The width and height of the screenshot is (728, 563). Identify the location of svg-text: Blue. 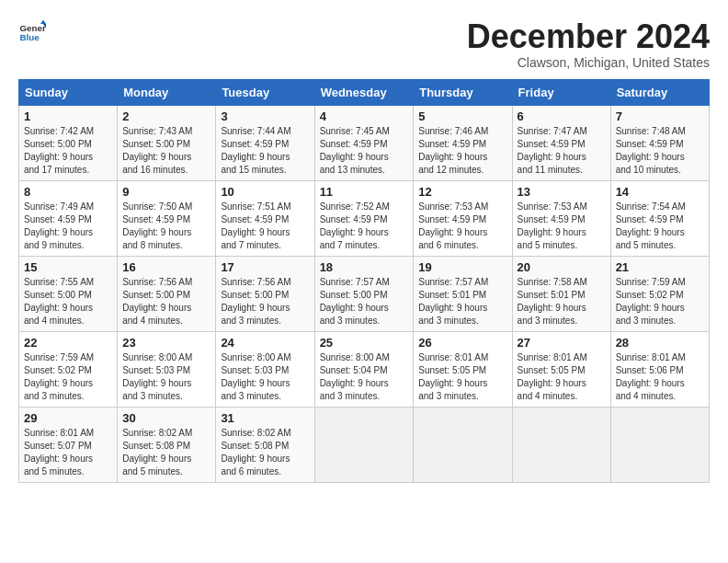
(30, 37).